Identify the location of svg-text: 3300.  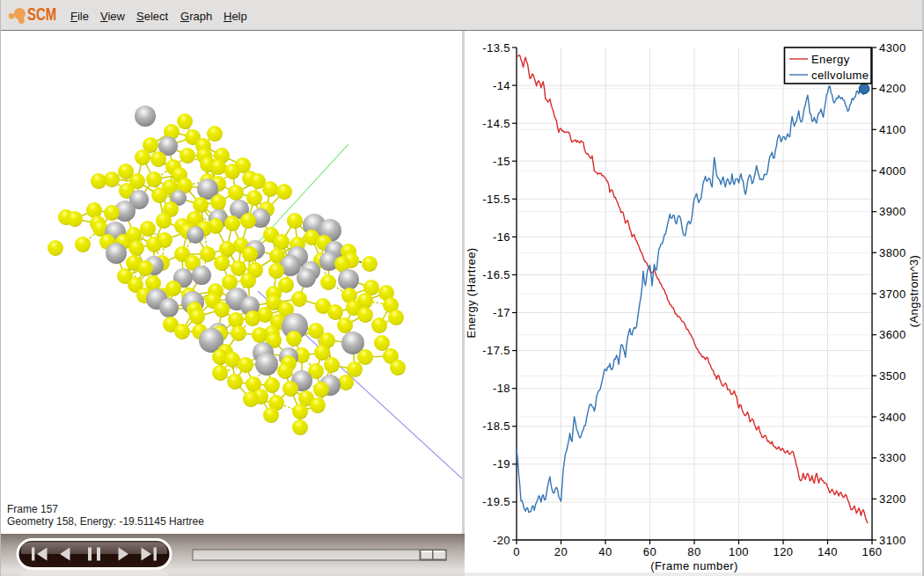
(892, 457).